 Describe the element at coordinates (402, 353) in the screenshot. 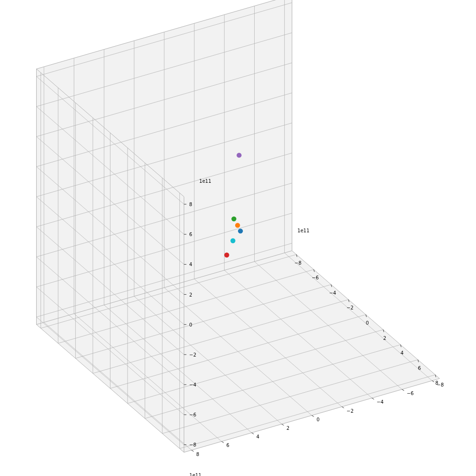

I see `x-tick-label: 4` at that location.